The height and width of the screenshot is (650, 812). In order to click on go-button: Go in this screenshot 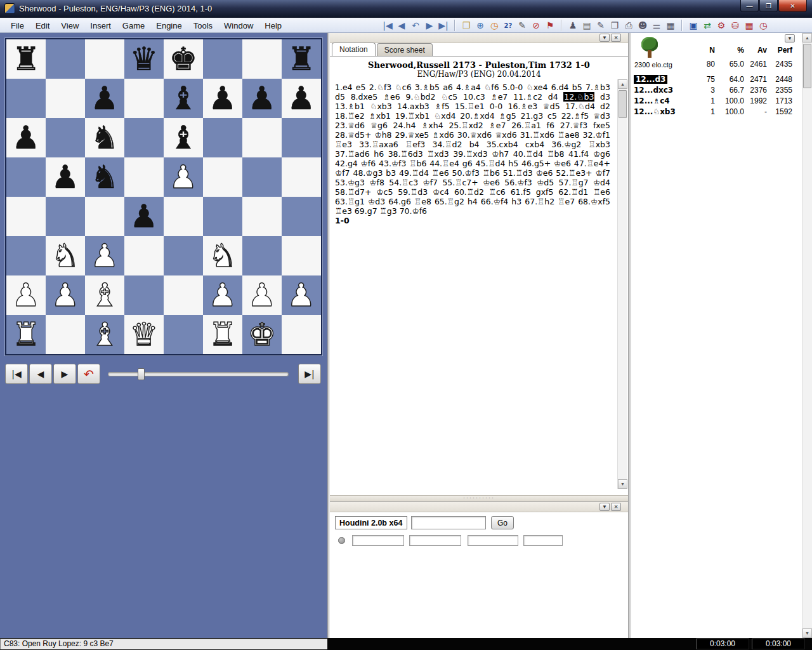, I will do `click(502, 523)`.